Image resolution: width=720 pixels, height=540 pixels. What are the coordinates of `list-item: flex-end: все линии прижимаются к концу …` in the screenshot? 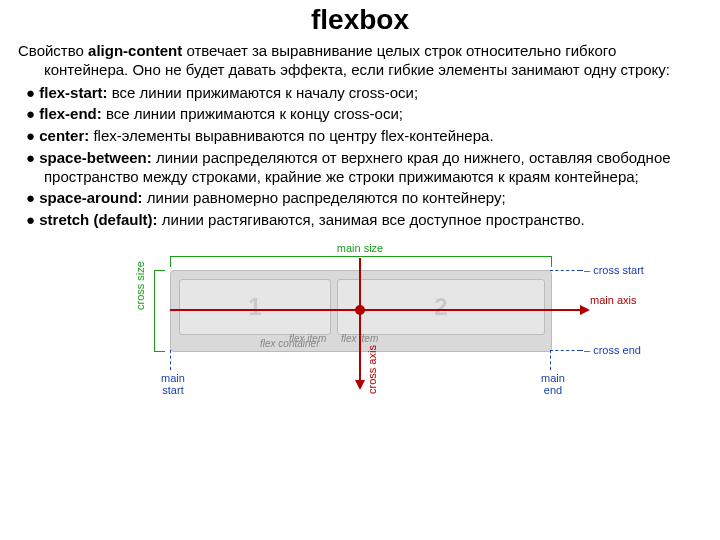 It's located at (360, 114).